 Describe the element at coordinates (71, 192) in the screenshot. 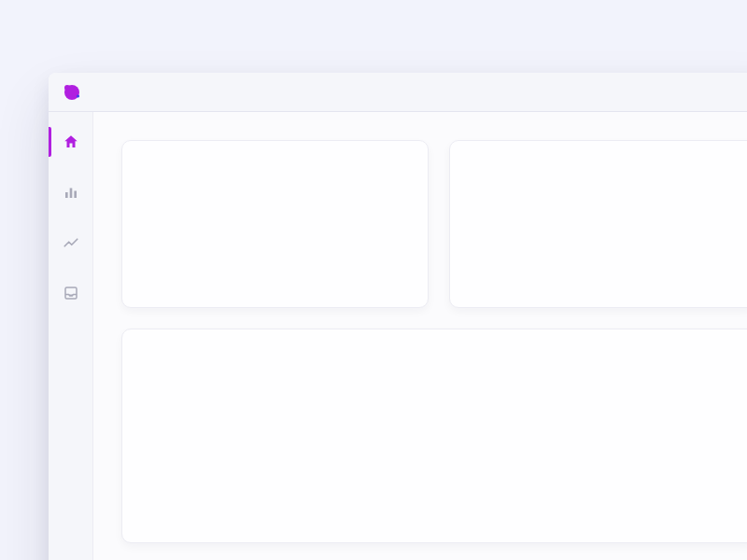

I see `sidebar-item-bar-chart` at that location.